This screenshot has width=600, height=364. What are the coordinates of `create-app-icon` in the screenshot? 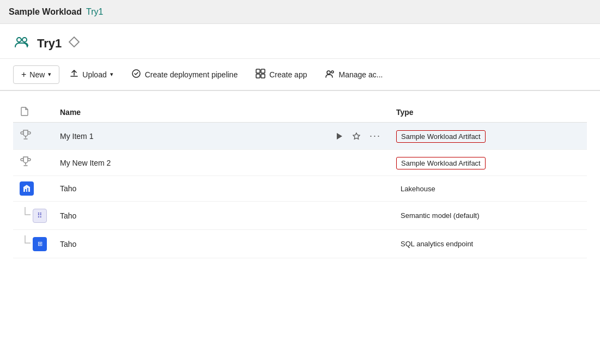 It's located at (260, 74).